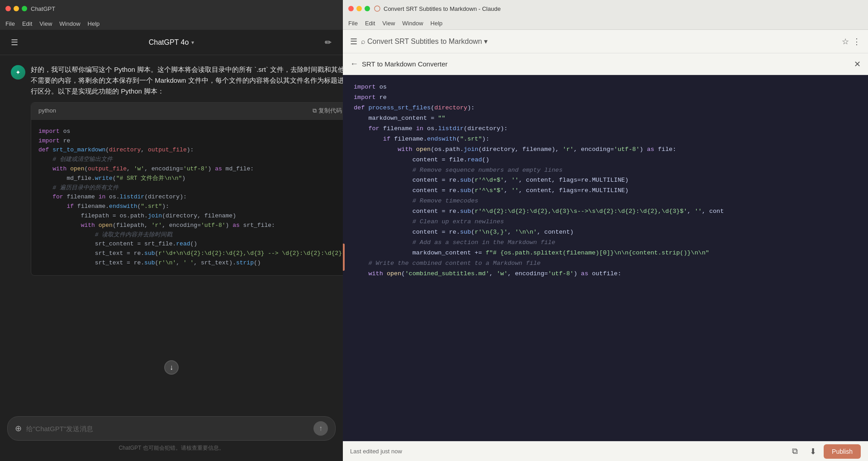  Describe the element at coordinates (171, 428) in the screenshot. I see `input-container: ⊕ ↑` at that location.